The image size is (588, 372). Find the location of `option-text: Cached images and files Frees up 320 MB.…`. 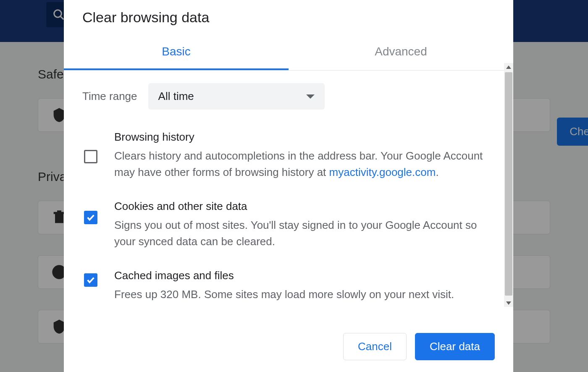

option-text: Cached images and files Frees up 320 MB.… is located at coordinates (304, 286).